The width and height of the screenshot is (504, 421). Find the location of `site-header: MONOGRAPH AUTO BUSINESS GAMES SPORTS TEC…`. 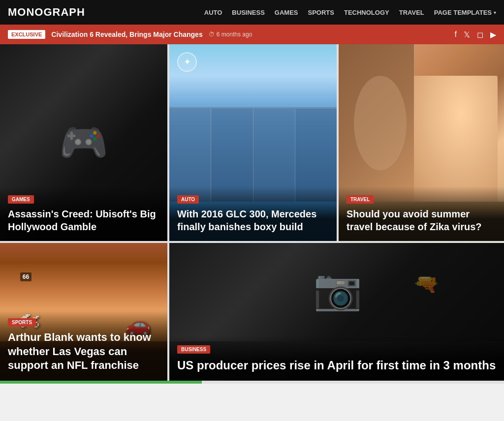

site-header: MONOGRAPH AUTO BUSINESS GAMES SPORTS TEC… is located at coordinates (252, 12).